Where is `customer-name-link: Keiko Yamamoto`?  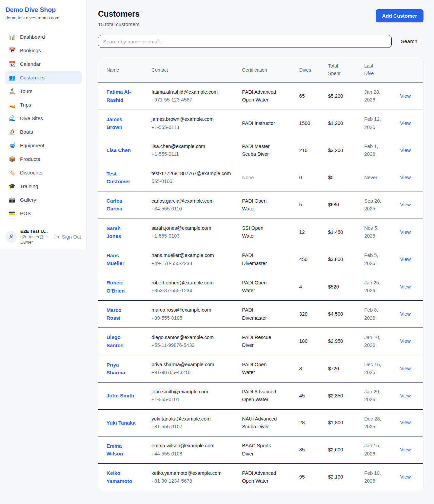 customer-name-link: Keiko Yamamoto is located at coordinates (121, 477).